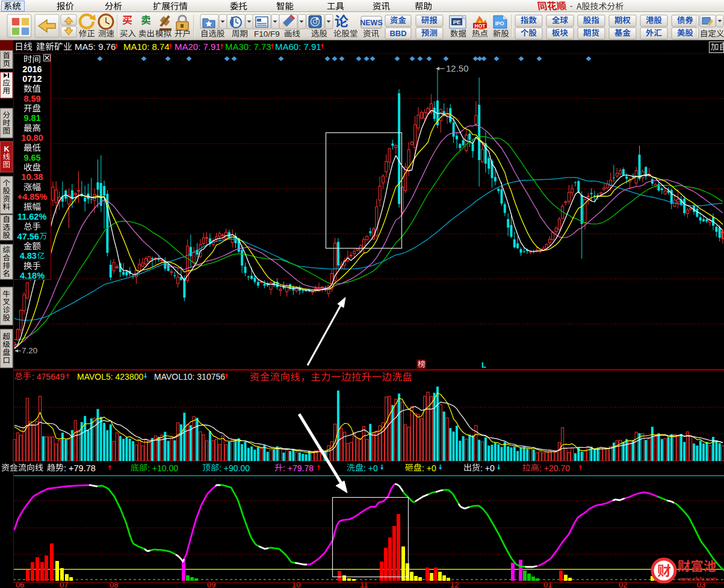 The width and height of the screenshot is (724, 588). I want to click on svg-text: 11.62%, so click(32, 217).